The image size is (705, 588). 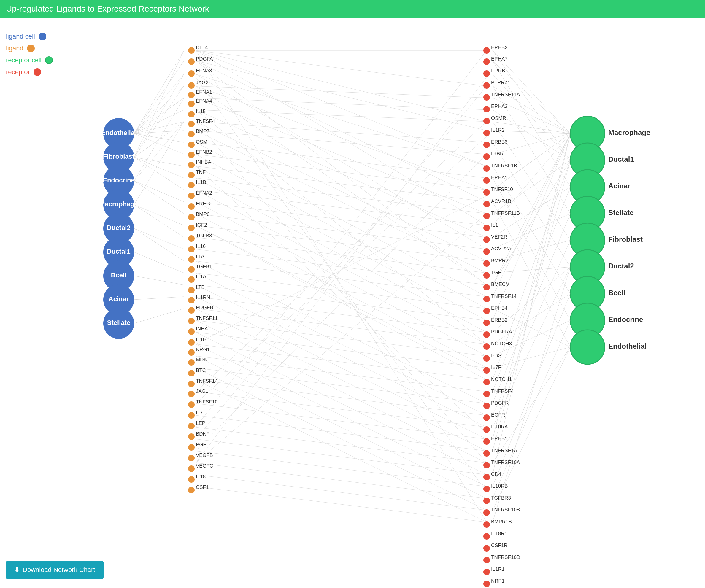 What do you see at coordinates (487, 85) in the screenshot?
I see `node-receptor-ptprz1` at bounding box center [487, 85].